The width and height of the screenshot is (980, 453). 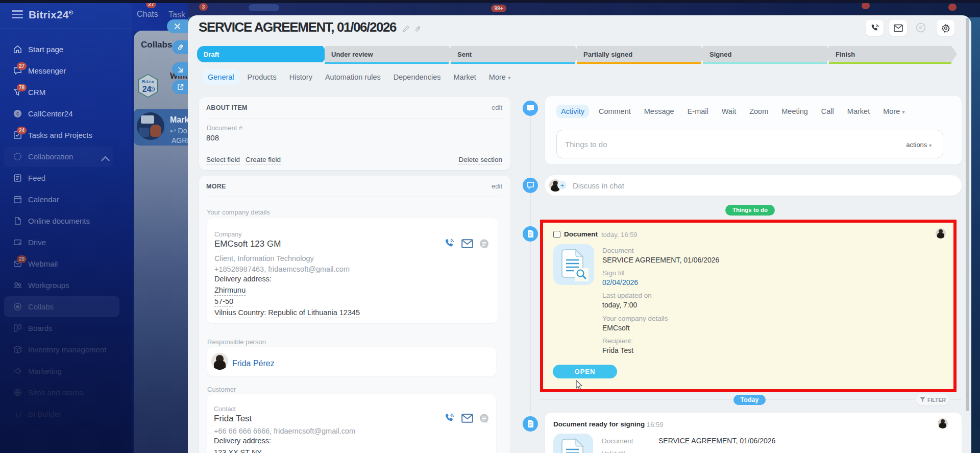 What do you see at coordinates (147, 89) in the screenshot?
I see `svg-text: 24` at bounding box center [147, 89].